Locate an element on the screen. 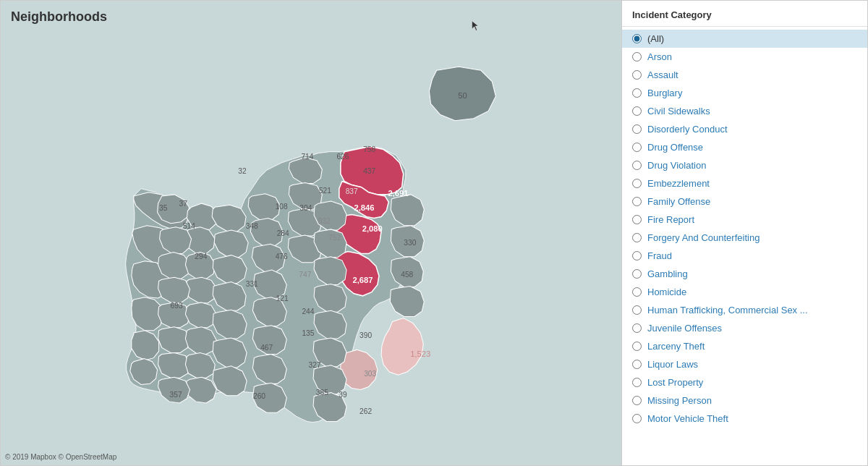 This screenshot has width=868, height=466. label-4: Civil Sidewalks is located at coordinates (678, 111).